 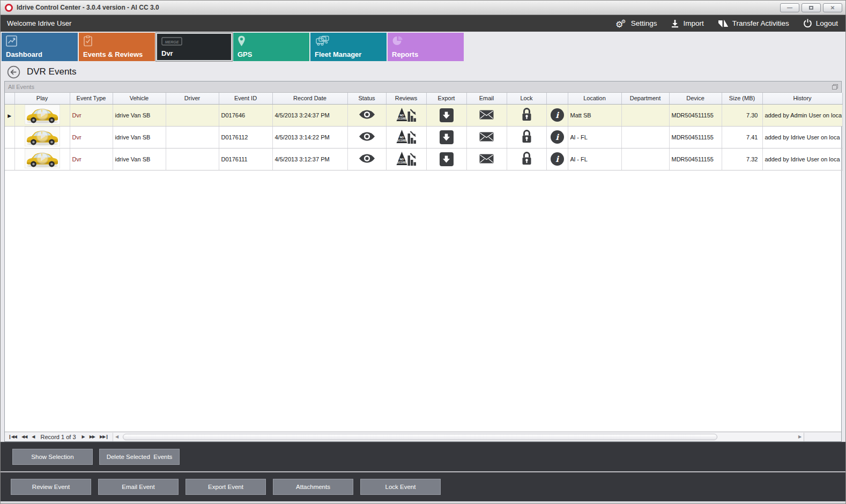 What do you see at coordinates (42, 99) in the screenshot?
I see `column-header-play: Play` at bounding box center [42, 99].